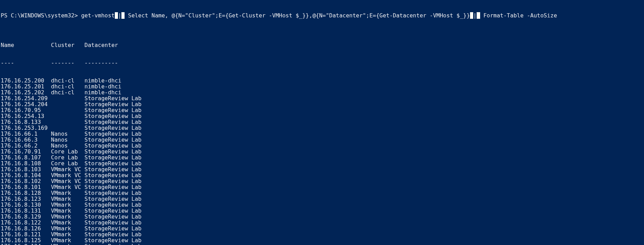  I want to click on table-row: 176.16.254.209 StorageReview Lab, so click(322, 98).